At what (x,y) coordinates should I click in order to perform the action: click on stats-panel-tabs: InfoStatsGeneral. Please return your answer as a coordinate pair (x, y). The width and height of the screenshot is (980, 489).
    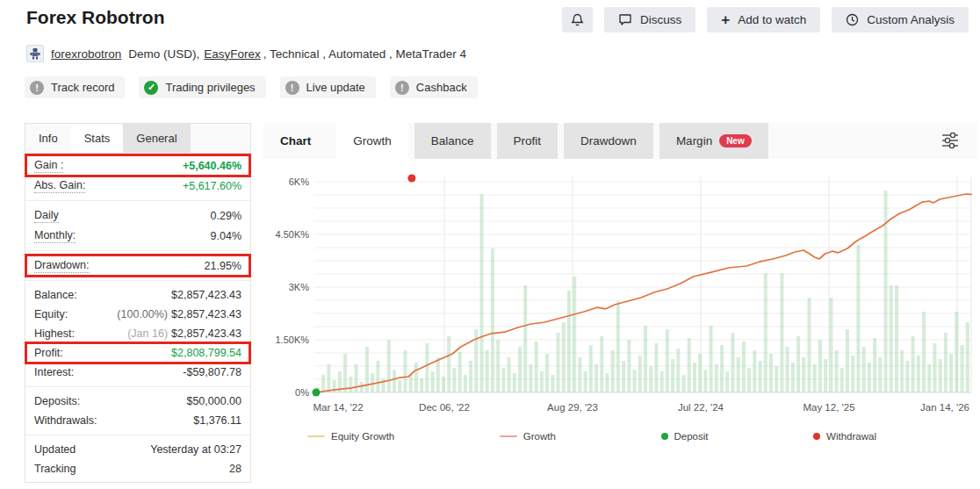
    Looking at the image, I should click on (138, 139).